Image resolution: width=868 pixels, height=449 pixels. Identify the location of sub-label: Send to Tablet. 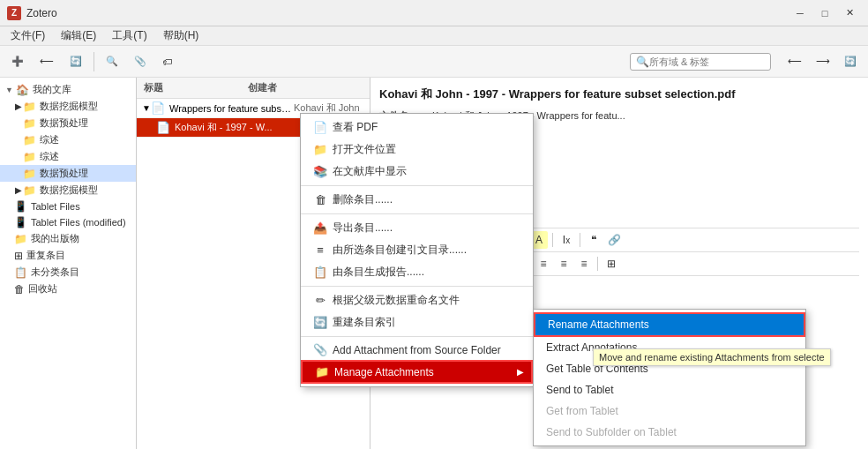
(580, 390).